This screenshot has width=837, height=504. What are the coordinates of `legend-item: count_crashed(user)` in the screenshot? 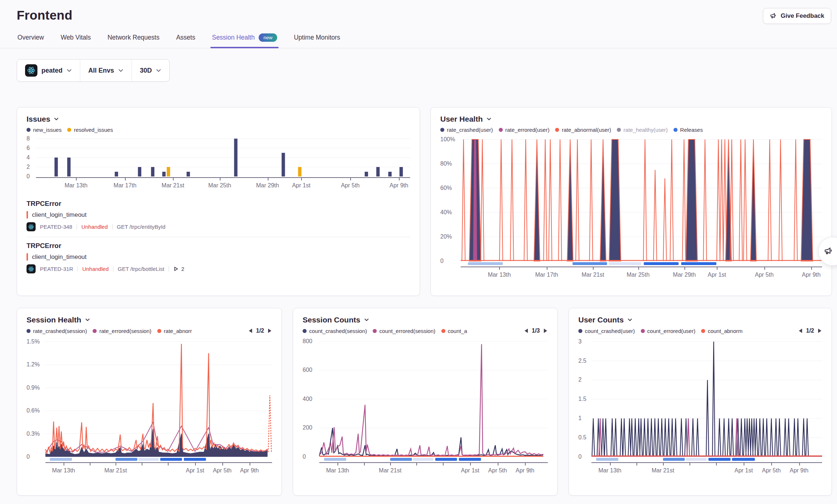 It's located at (607, 331).